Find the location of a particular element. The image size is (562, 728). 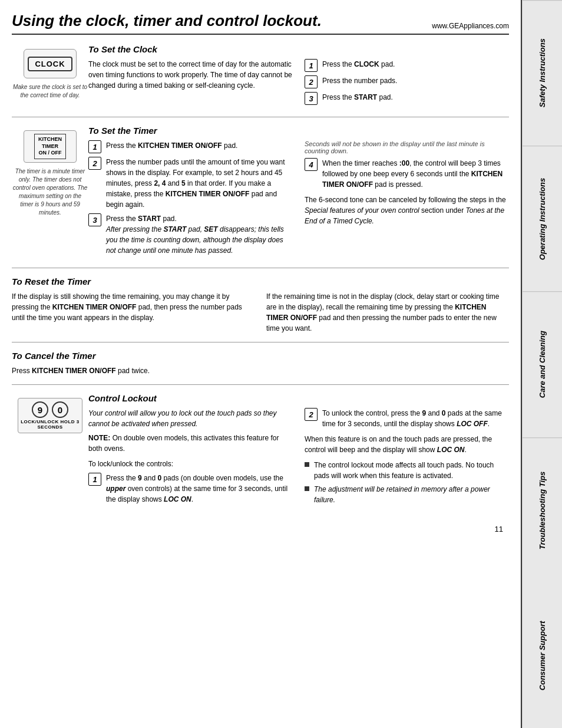

lockout-when-on: When this feature is on and the touch pa… is located at coordinates (406, 444).